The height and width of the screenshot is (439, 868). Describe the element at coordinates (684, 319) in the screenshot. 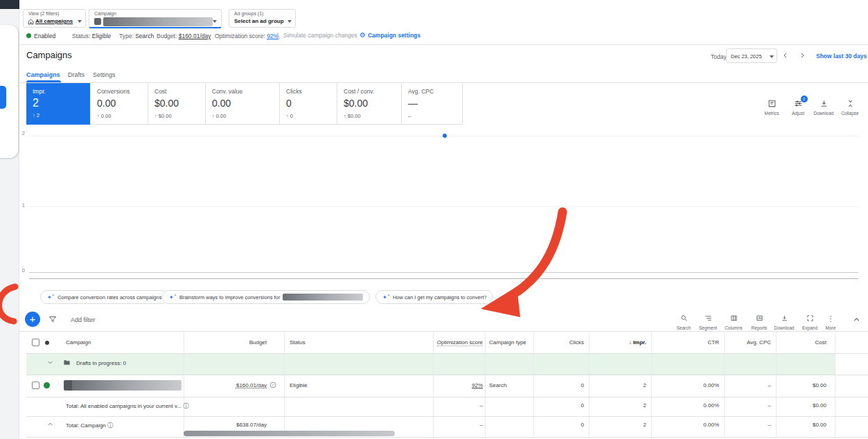

I see `search-icon` at that location.